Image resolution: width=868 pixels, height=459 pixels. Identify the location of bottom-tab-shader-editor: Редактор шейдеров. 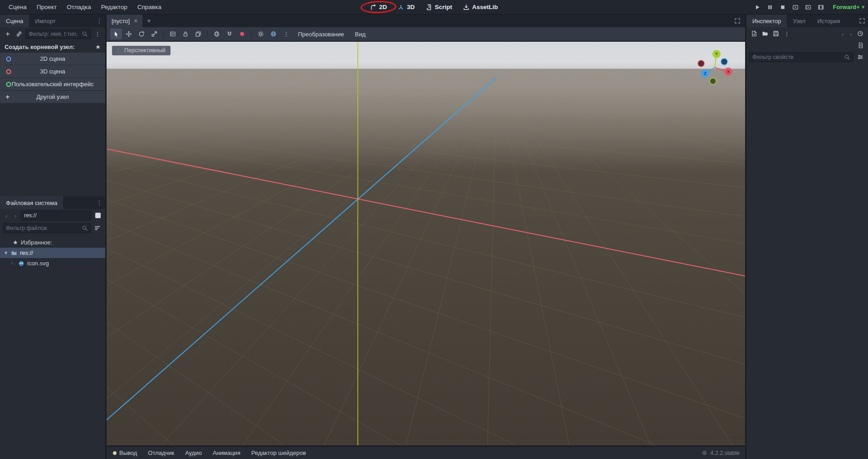
(278, 453).